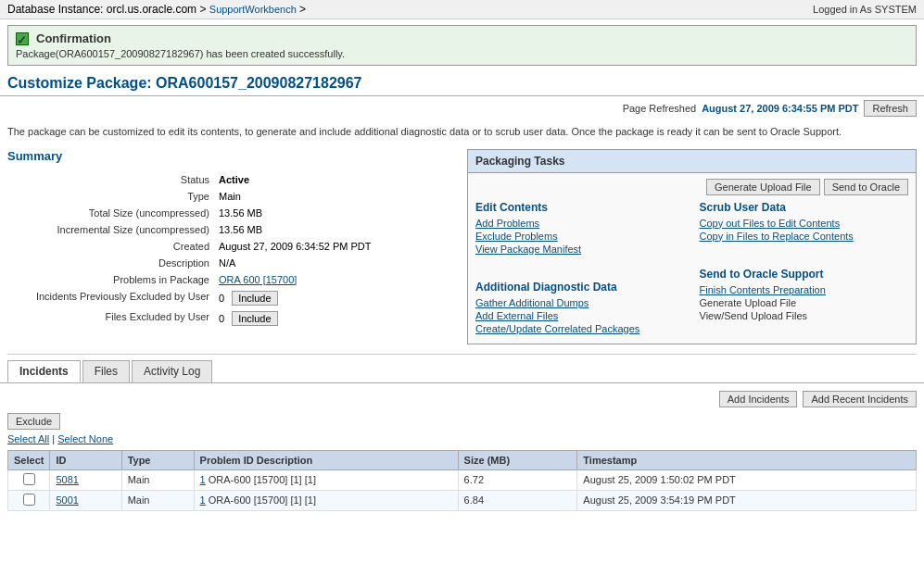  What do you see at coordinates (462, 397) in the screenshot?
I see `action-bar: Add Incidents Add Recent Incidents` at bounding box center [462, 397].